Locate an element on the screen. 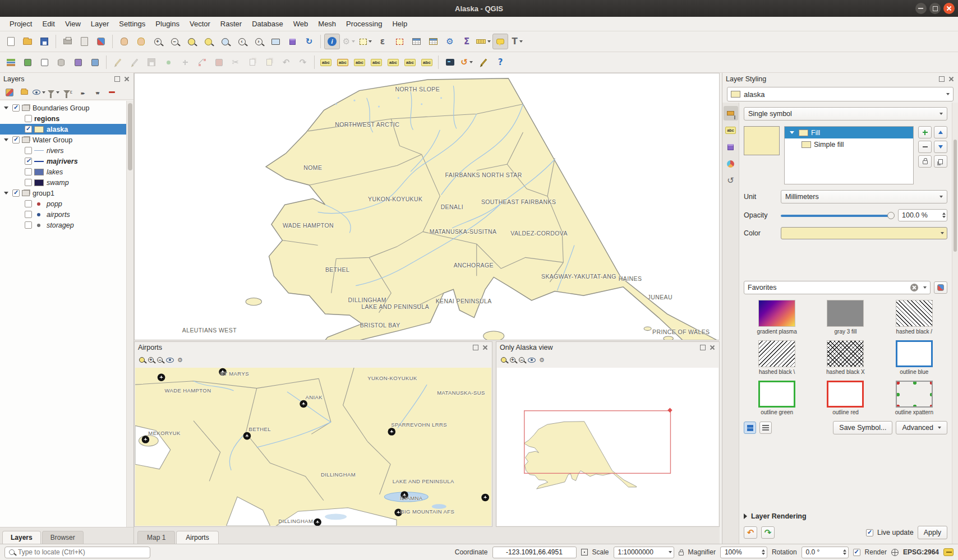  deselect-all-button is located at coordinates (399, 41).